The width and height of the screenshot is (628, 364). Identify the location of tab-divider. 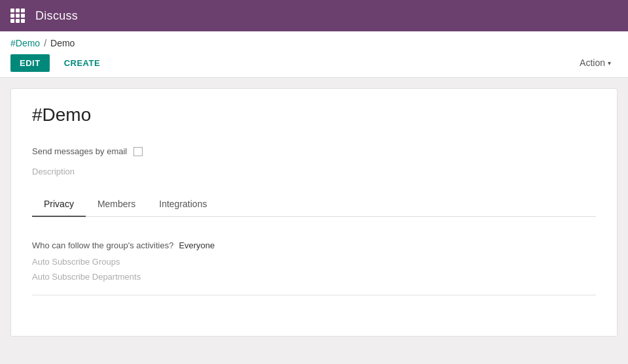
(314, 295).